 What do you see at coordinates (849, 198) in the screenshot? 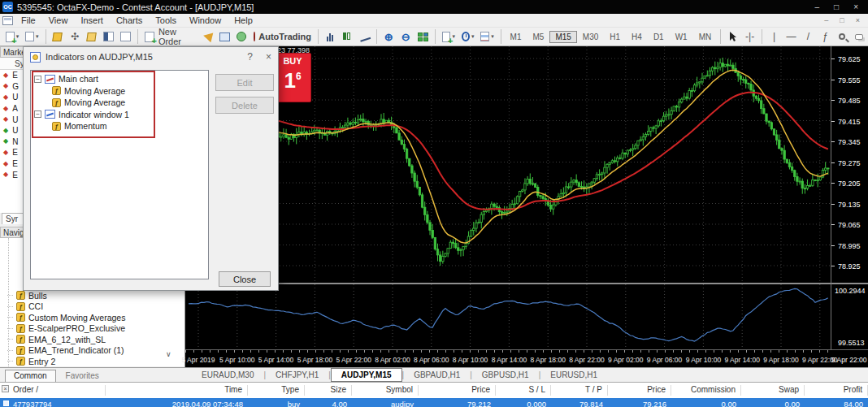
I see `price-axis: 79.62579.55579.48579.41579.34579.27579.2…` at bounding box center [849, 198].